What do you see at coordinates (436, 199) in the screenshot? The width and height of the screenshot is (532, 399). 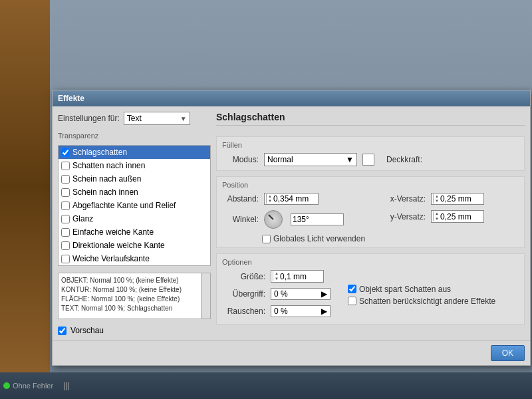 I see `x-versatz-spin: ▲ ▼` at bounding box center [436, 199].